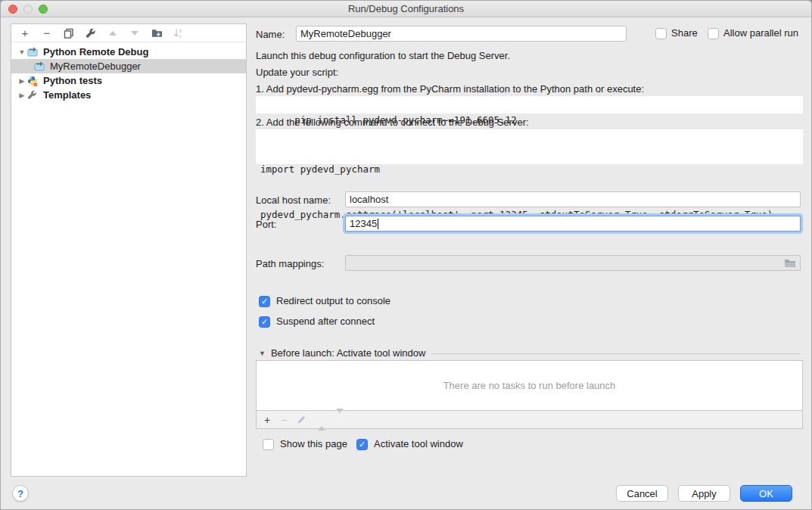  What do you see at coordinates (69, 33) in the screenshot?
I see `copy-configuration-button` at bounding box center [69, 33].